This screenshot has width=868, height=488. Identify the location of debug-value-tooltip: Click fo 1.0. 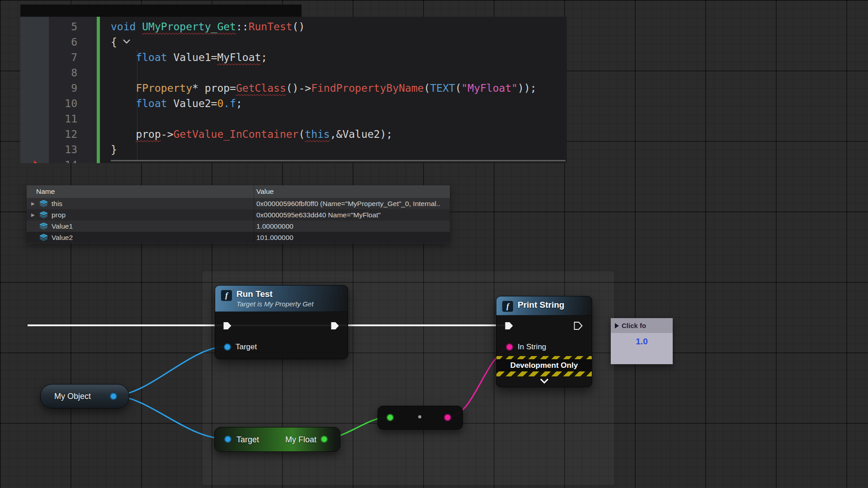
(642, 341).